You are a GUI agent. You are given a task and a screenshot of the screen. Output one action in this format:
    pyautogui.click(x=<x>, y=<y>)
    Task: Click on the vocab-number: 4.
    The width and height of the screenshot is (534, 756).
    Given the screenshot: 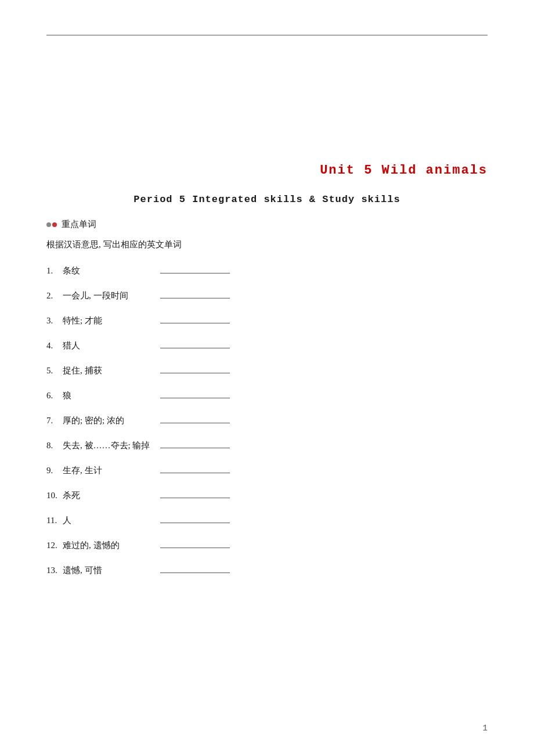 What is the action you would take?
    pyautogui.click(x=55, y=345)
    